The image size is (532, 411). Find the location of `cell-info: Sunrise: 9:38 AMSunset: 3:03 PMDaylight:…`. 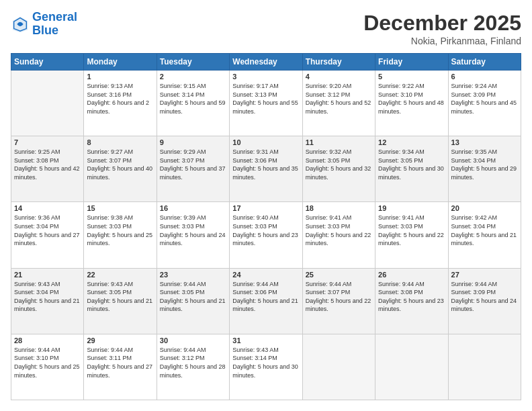

cell-info: Sunrise: 9:38 AMSunset: 3:03 PMDaylight:… is located at coordinates (120, 230).